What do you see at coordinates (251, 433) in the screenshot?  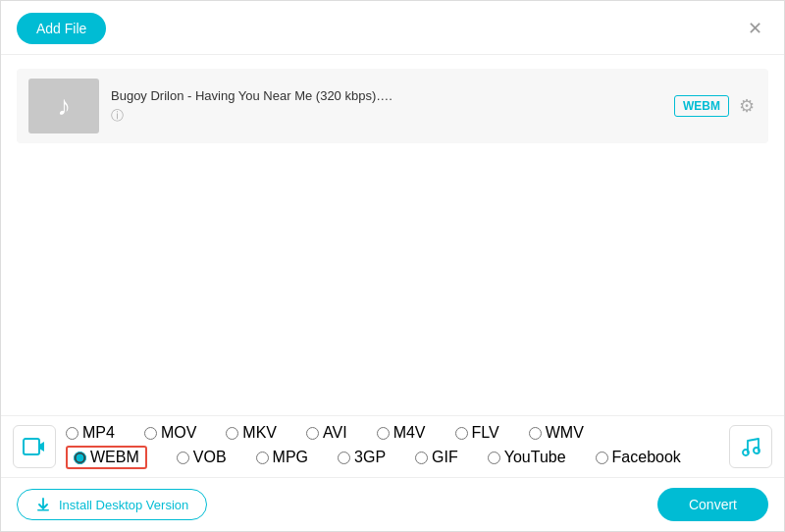 I see `format-mkv: MKV` at bounding box center [251, 433].